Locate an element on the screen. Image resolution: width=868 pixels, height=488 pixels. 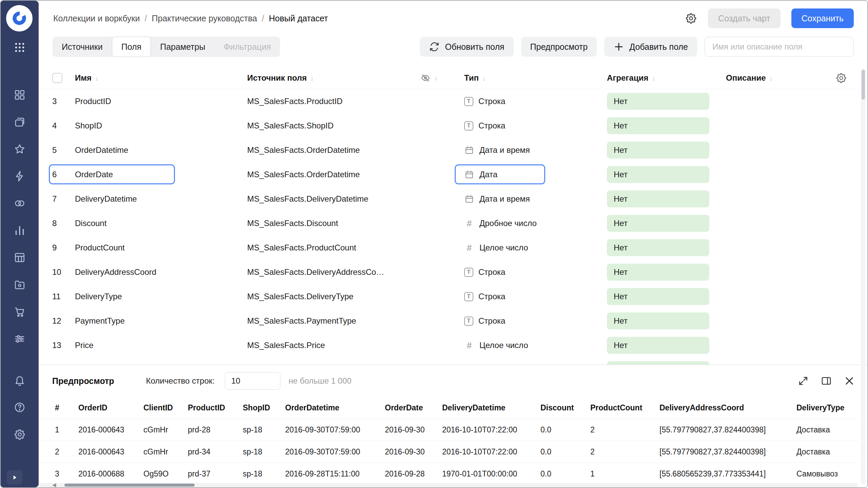
field-source: MS_SalesFacts.ProductCount is located at coordinates (334, 248).